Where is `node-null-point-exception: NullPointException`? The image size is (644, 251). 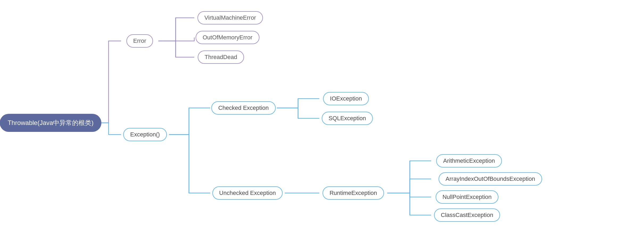
node-null-point-exception: NullPointException is located at coordinates (467, 197).